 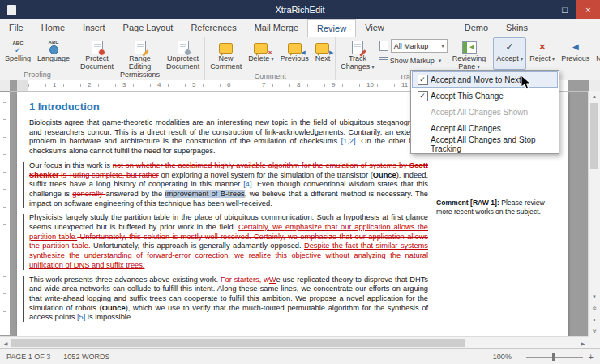 I want to click on text-run: improvement of B-trees, so click(x=205, y=194).